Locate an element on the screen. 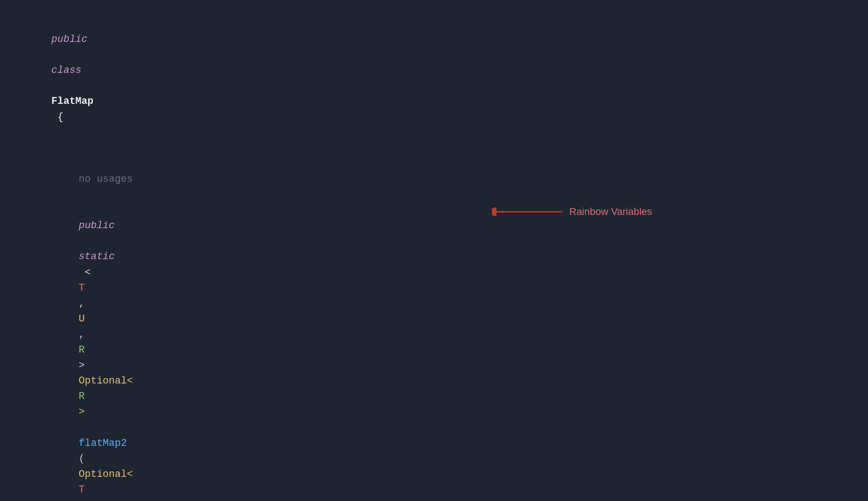  type-optional-r-close: > is located at coordinates (82, 412).